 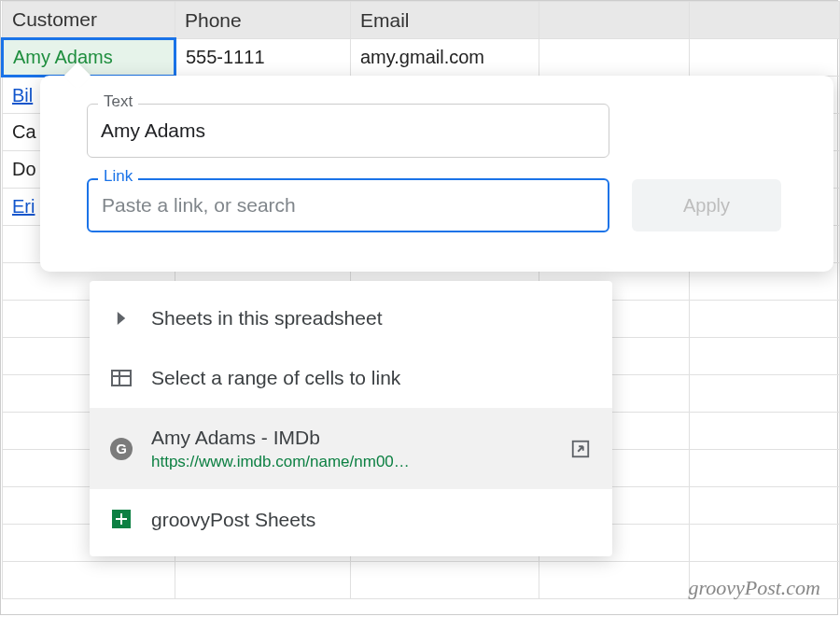 What do you see at coordinates (121, 378) in the screenshot?
I see `grid-icon` at bounding box center [121, 378].